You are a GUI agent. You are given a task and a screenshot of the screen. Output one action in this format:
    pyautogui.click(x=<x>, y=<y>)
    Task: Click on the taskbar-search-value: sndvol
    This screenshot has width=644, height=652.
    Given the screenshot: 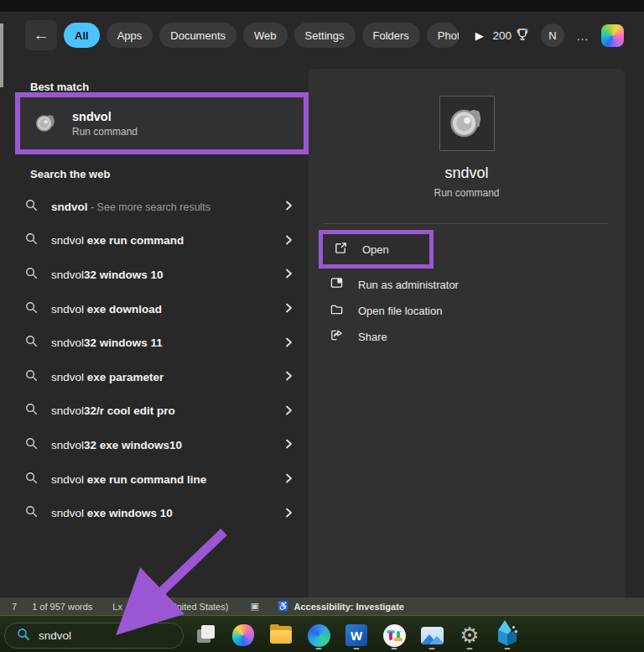 What is the action you would take?
    pyautogui.click(x=55, y=636)
    